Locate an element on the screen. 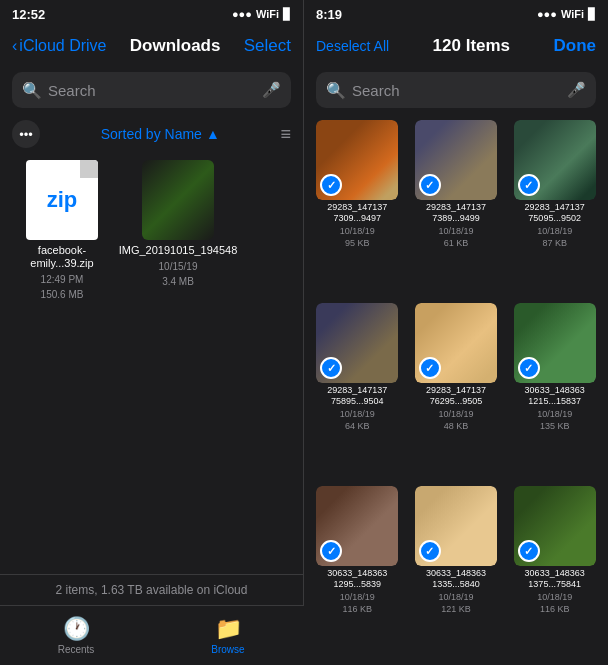 The height and width of the screenshot is (665, 608). sort-label-text: Sorted by Name is located at coordinates (152, 134).